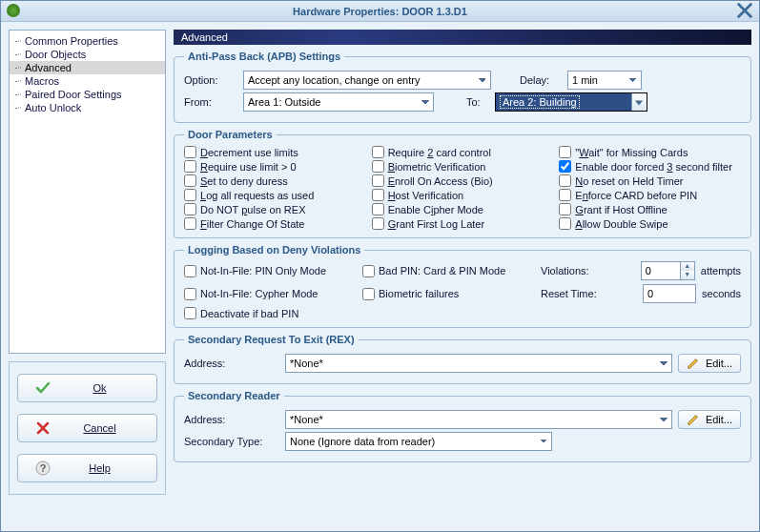 This screenshot has width=760, height=532. Describe the element at coordinates (88, 54) in the screenshot. I see `nav-item-door-objects: Door Objects` at that location.